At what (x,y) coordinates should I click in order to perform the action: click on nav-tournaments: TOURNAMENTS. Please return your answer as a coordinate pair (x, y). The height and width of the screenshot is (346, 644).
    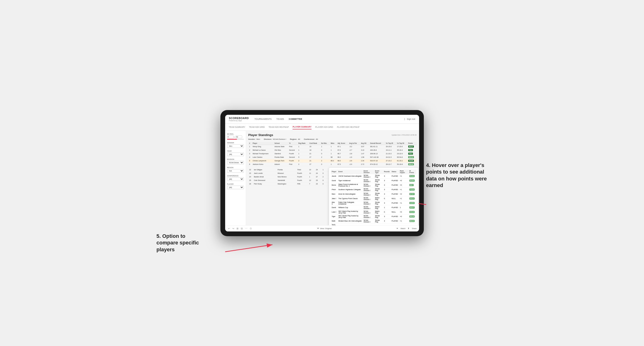
    Looking at the image, I should click on (263, 119).